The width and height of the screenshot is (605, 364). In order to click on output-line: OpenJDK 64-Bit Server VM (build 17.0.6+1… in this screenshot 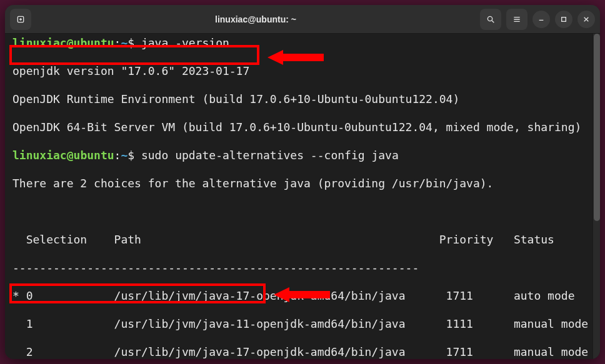, I will do `click(304, 127)`.